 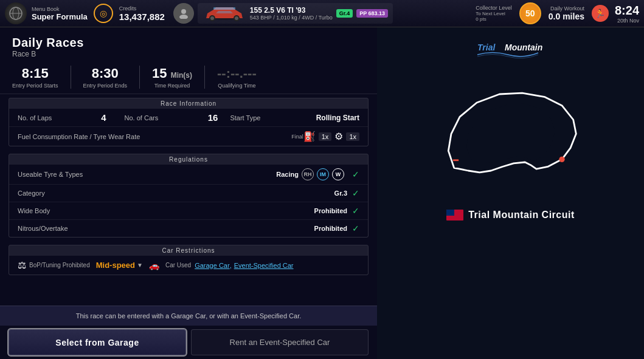 What do you see at coordinates (224, 13) in the screenshot?
I see `car-silhouette-icon` at bounding box center [224, 13].